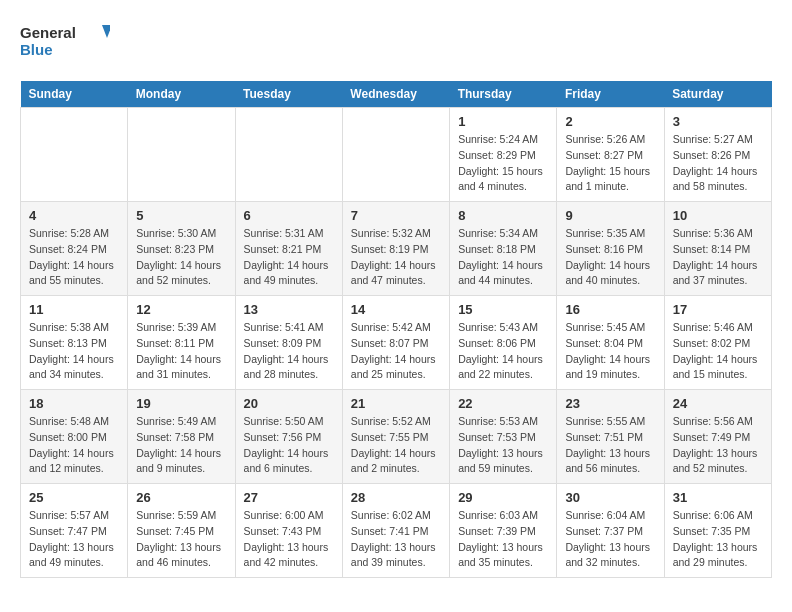 This screenshot has height=612, width=792. Describe the element at coordinates (396, 249) in the screenshot. I see `calendar-cell: 7Sunrise: 5:32 AMSunset: 8:19 PMDaylight…` at that location.